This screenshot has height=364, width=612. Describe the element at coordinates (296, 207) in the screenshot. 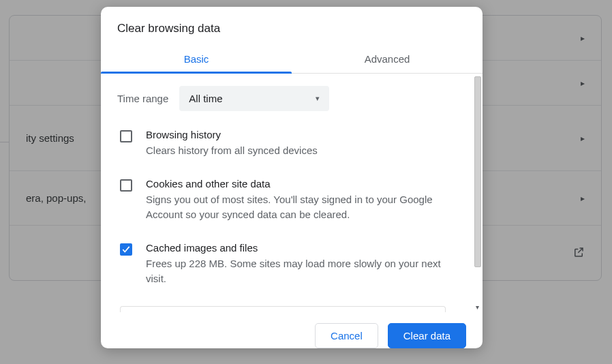

I see `option-description: Signs you out of most sites. You'll stay…` at that location.